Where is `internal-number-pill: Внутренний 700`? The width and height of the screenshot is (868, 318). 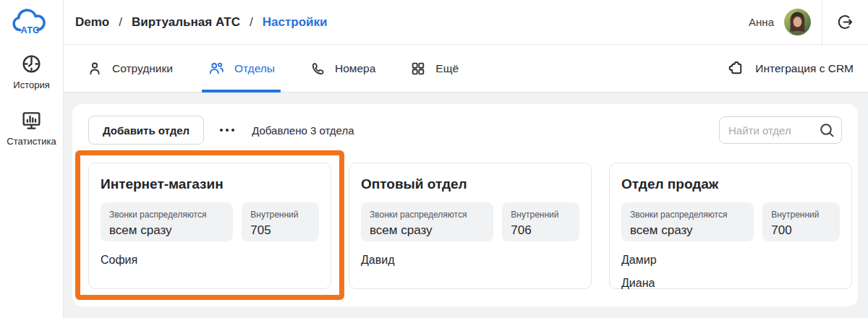 internal-number-pill: Внутренний 700 is located at coordinates (801, 222).